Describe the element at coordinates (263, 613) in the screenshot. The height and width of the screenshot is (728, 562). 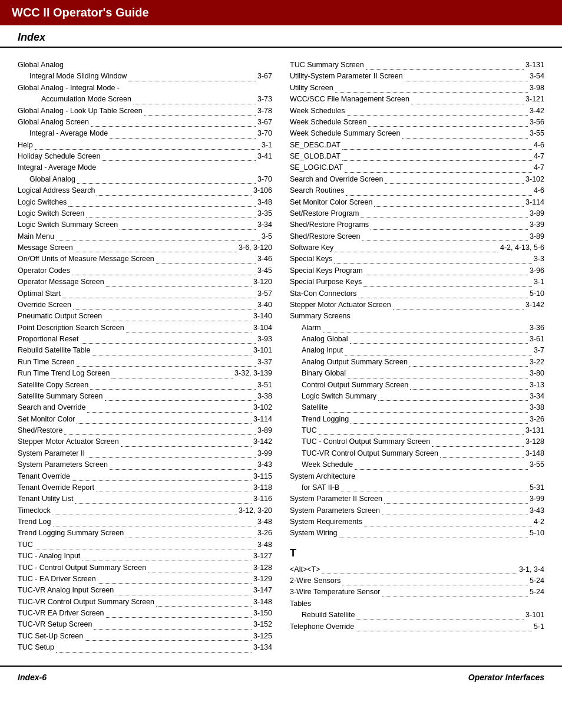
I see `entry-page: 3-150` at that location.